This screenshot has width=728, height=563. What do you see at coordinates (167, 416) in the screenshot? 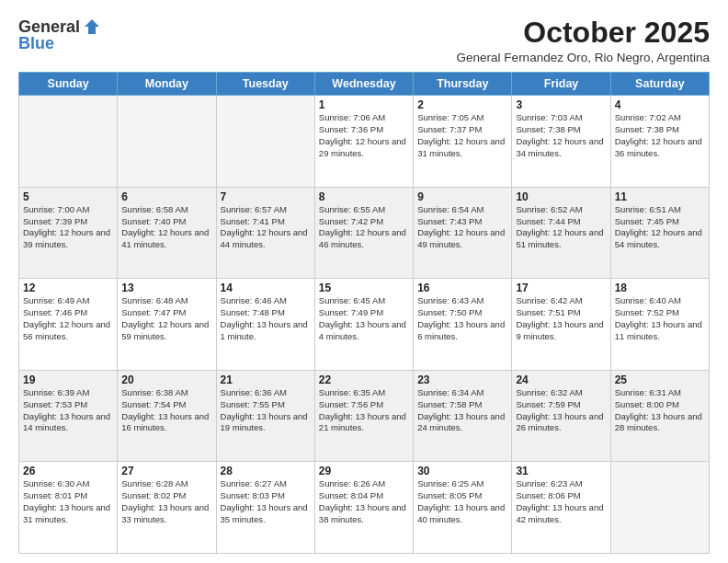
I see `calendar-day-cell: 20Sunrise: 6:38 AM Sunset: 7:54 PM Dayli…` at bounding box center [167, 416].